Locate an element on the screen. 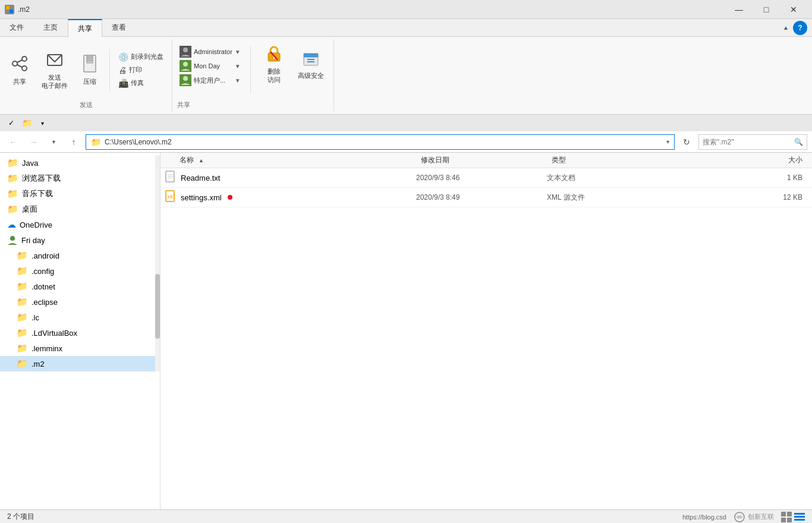  burn-label: 刻录到光盘 is located at coordinates (147, 57).